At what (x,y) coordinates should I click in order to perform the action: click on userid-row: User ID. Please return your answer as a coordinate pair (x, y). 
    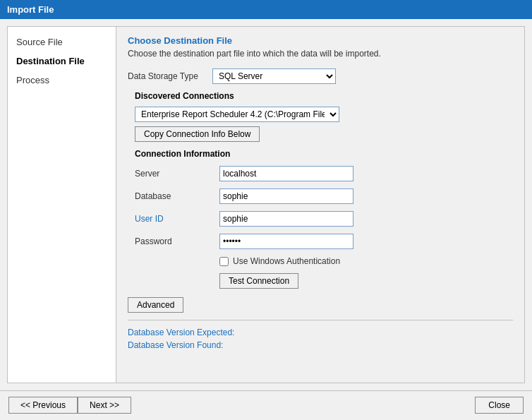
    Looking at the image, I should click on (324, 219).